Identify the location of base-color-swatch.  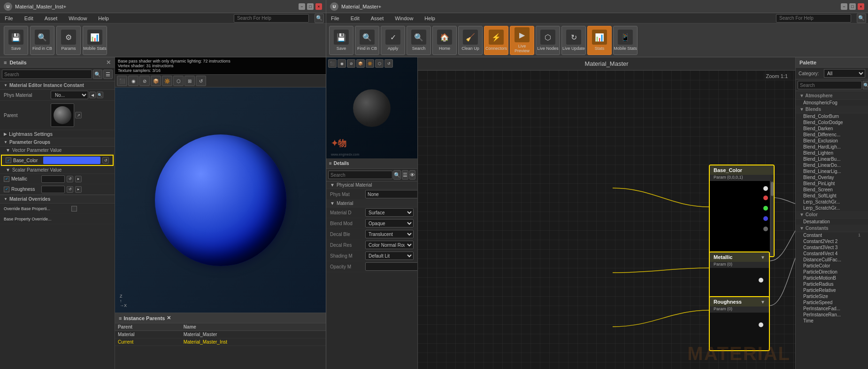
(72, 160).